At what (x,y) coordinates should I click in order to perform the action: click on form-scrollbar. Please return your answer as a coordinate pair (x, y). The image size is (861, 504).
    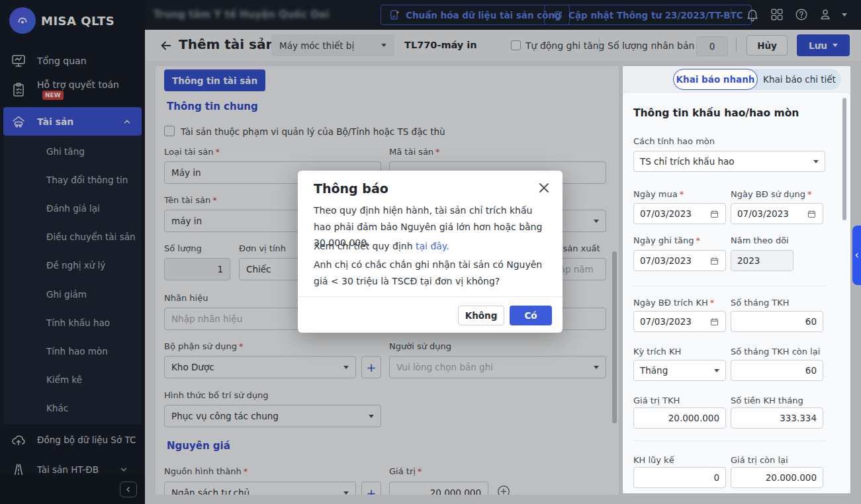
    Looking at the image, I should click on (614, 337).